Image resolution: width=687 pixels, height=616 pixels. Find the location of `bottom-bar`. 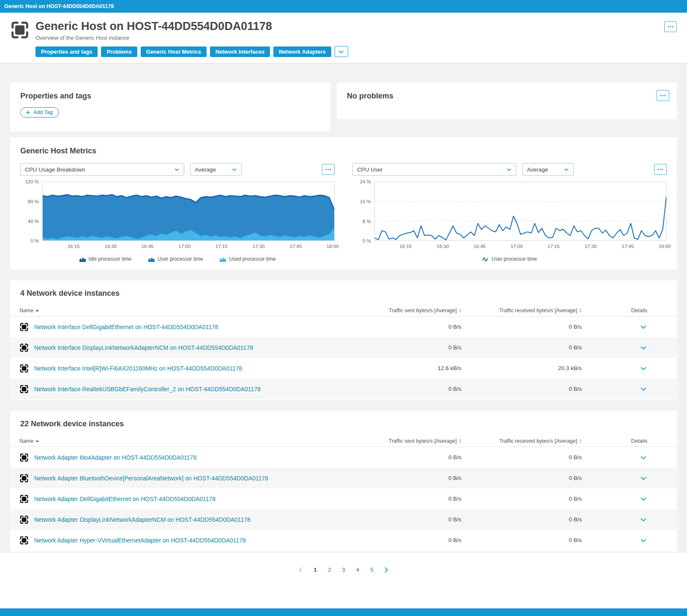

bottom-bar is located at coordinates (344, 612).